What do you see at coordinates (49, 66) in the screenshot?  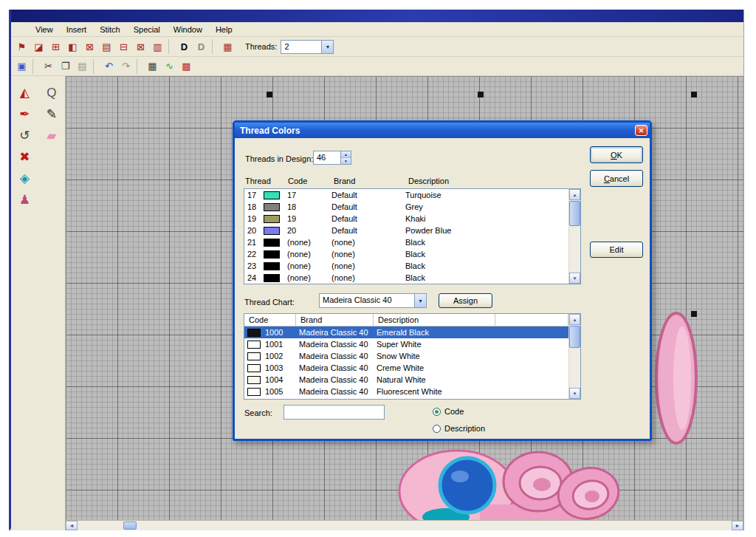 I see `cut-icon: ✂` at bounding box center [49, 66].